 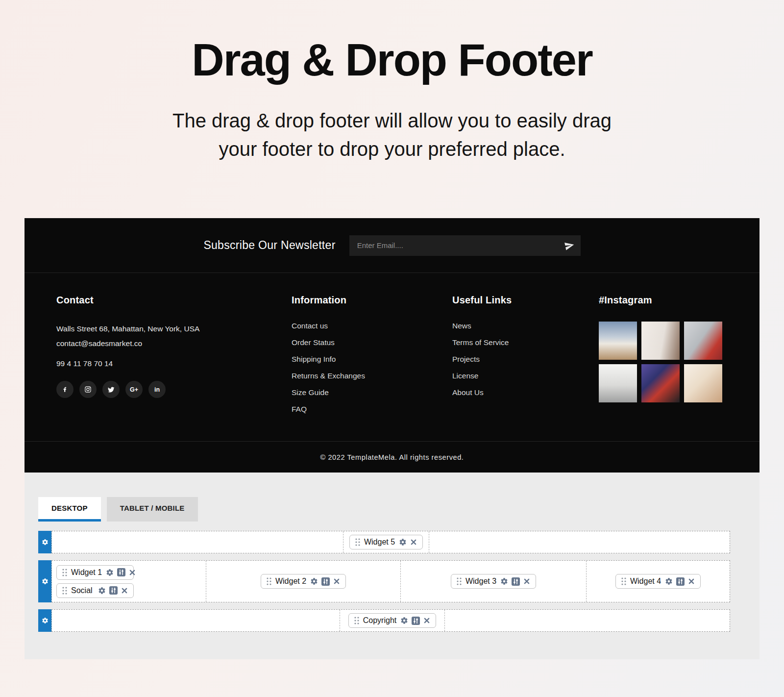 I want to click on newsletter-bar: Subscribe Our Newsletter, so click(x=392, y=246).